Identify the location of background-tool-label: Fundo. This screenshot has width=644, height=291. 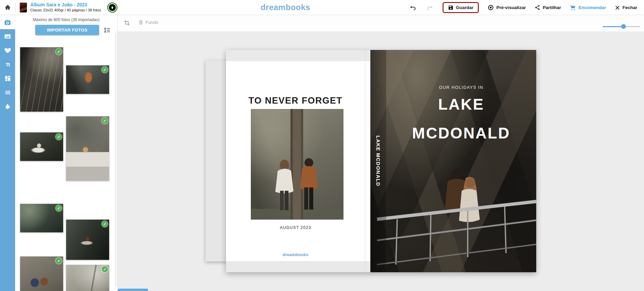
(152, 22).